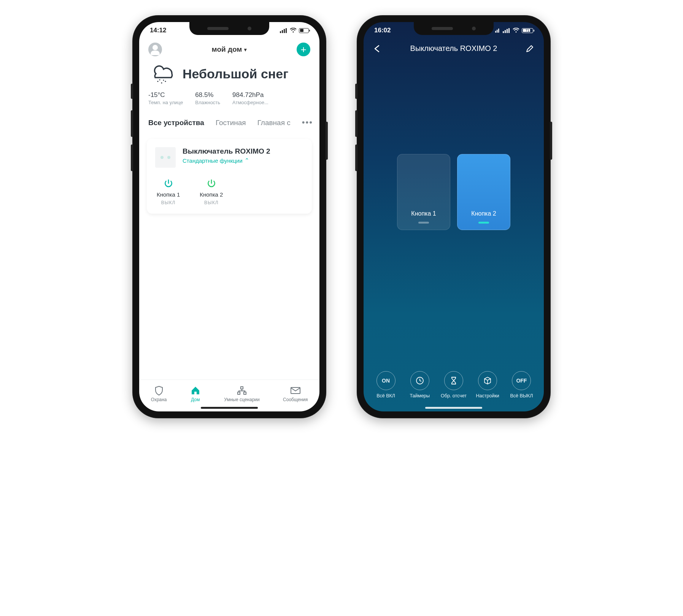 This screenshot has width=683, height=616. What do you see at coordinates (386, 381) in the screenshot?
I see `on-text-icon: ON` at bounding box center [386, 381].